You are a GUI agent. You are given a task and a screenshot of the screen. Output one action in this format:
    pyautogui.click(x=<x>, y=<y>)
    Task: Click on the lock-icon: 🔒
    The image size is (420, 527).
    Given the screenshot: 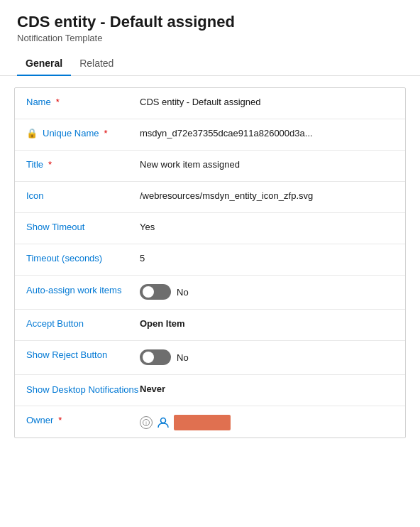 What is the action you would take?
    pyautogui.click(x=32, y=134)
    